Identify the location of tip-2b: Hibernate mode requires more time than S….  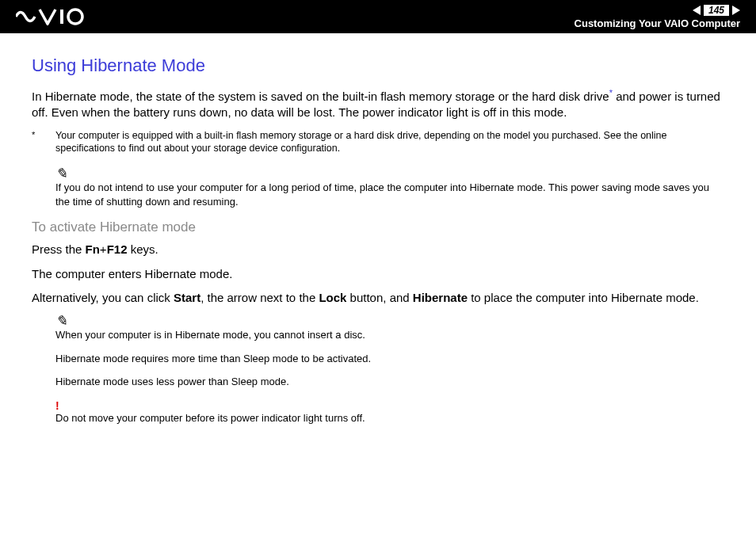
(390, 359).